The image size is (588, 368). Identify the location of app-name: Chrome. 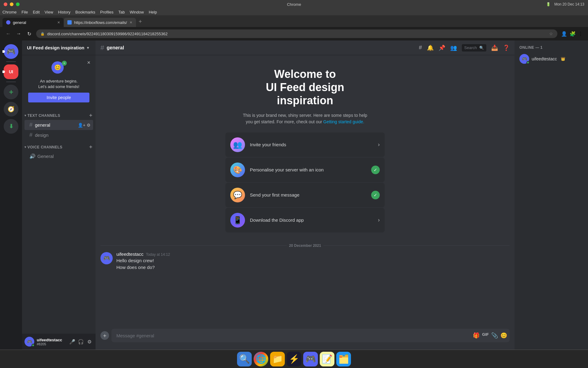
(294, 4).